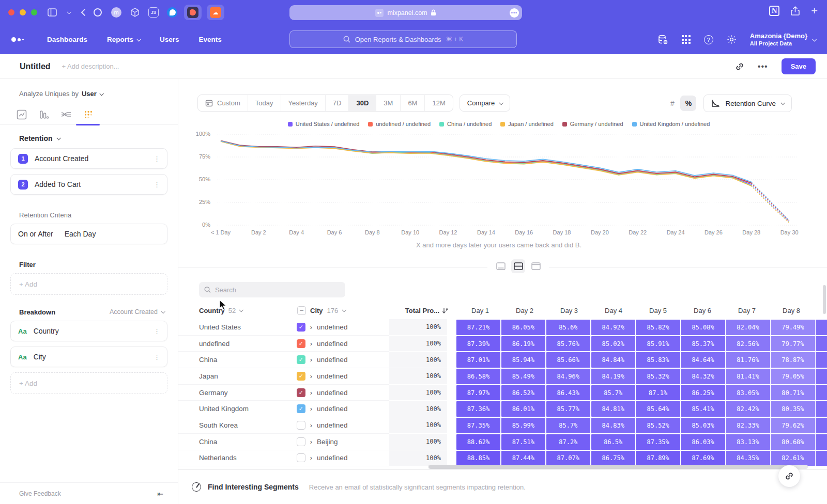 This screenshot has width=827, height=504. What do you see at coordinates (569, 409) in the screenshot?
I see `retention-value-cell: 85.77%` at bounding box center [569, 409].